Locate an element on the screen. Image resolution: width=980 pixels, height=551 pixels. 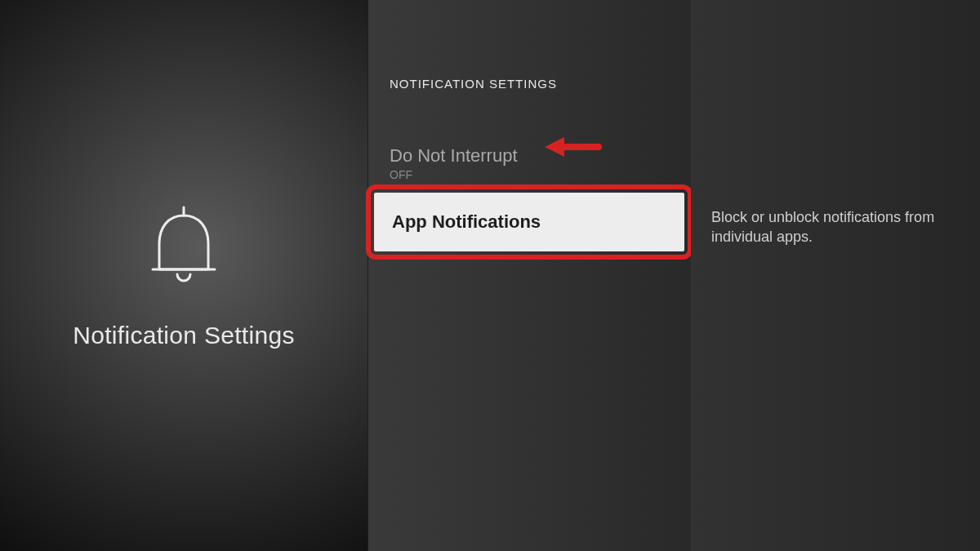
menu-item-do-not-interrupt: Do Not Interrupt OFF is located at coordinates (529, 163).